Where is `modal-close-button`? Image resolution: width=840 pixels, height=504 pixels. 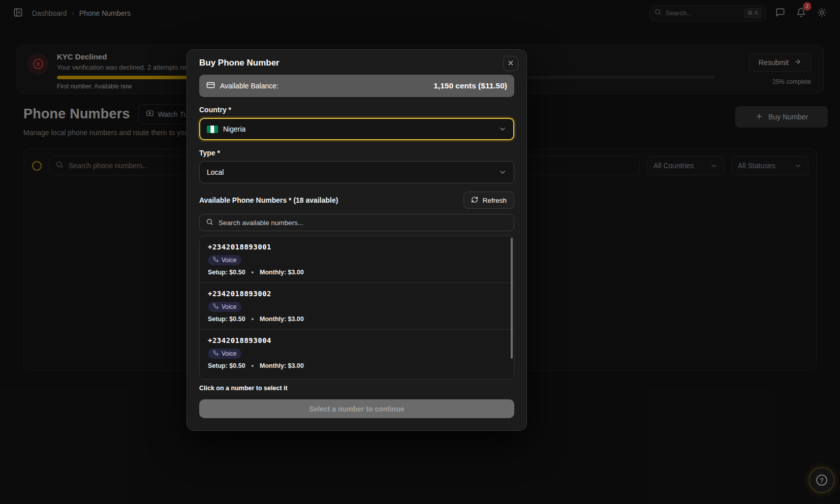 modal-close-button is located at coordinates (511, 64).